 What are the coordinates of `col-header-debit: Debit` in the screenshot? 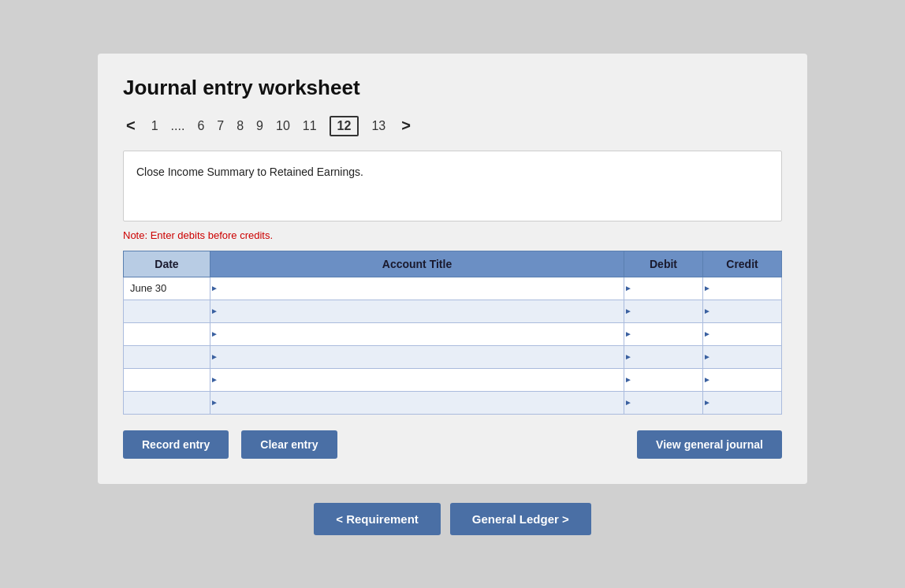 It's located at (664, 263).